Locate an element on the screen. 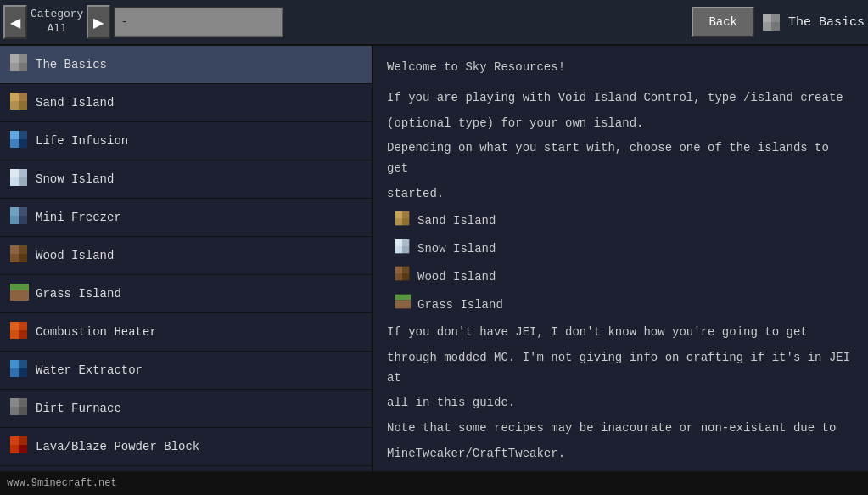  sidebar-item-life-infusion: Life Infusion is located at coordinates (186, 141).